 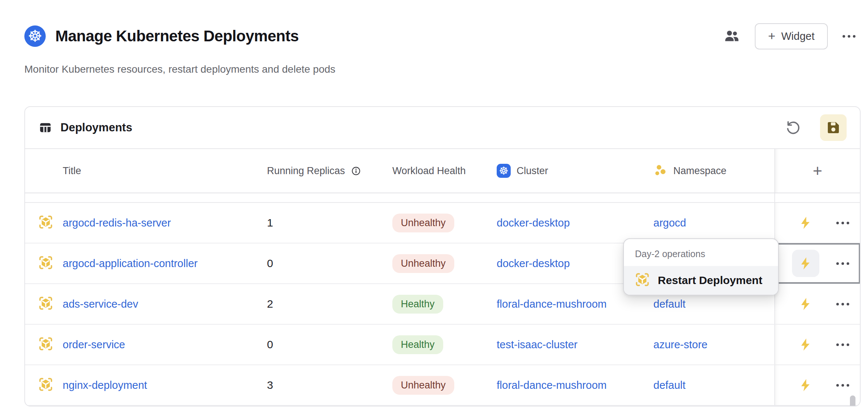 What do you see at coordinates (270, 385) in the screenshot?
I see `running-replicas-value: 3` at bounding box center [270, 385].